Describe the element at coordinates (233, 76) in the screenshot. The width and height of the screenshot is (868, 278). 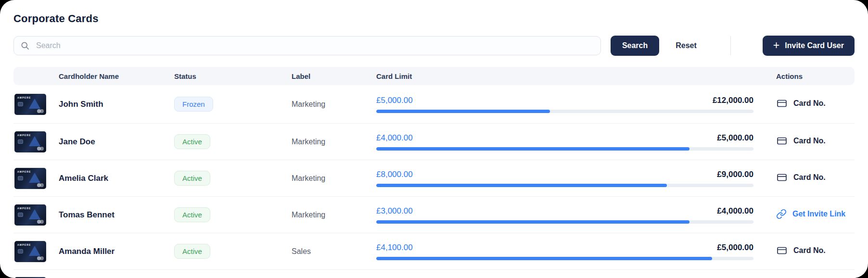
I see `header-status: Status` at that location.